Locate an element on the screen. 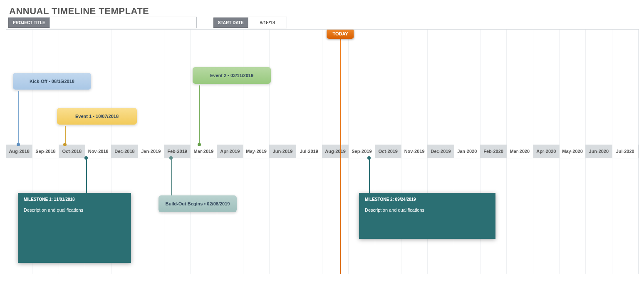 The height and width of the screenshot is (290, 644). milestone-ms2: MILESTONE 2: 09/24/2019Description and q… is located at coordinates (427, 216).